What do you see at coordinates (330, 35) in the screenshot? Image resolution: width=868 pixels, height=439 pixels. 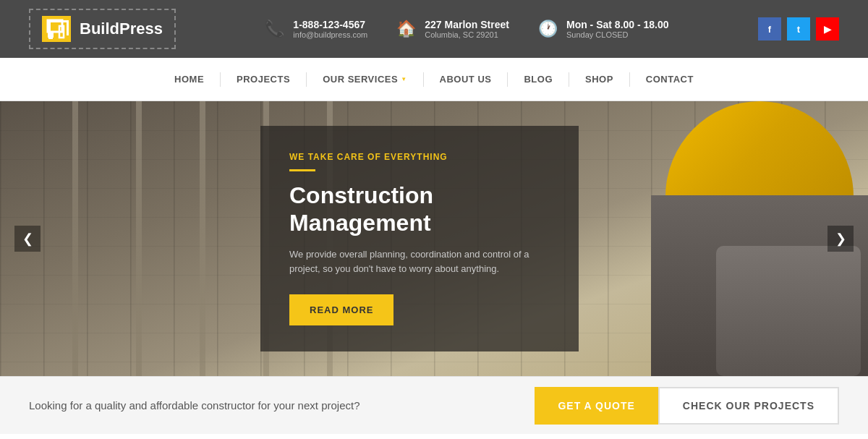 I see `email-address: info@buildpress.com` at bounding box center [330, 35].